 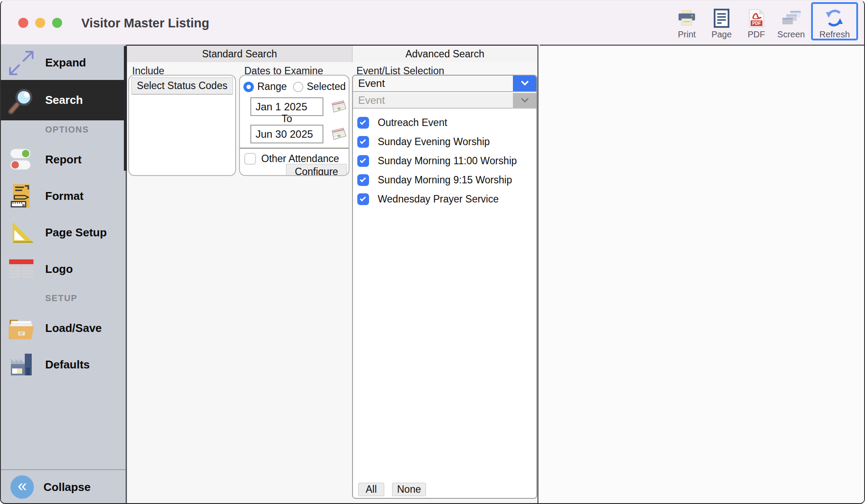 What do you see at coordinates (445, 142) in the screenshot?
I see `list-item: Sunday Evening Worship` at bounding box center [445, 142].